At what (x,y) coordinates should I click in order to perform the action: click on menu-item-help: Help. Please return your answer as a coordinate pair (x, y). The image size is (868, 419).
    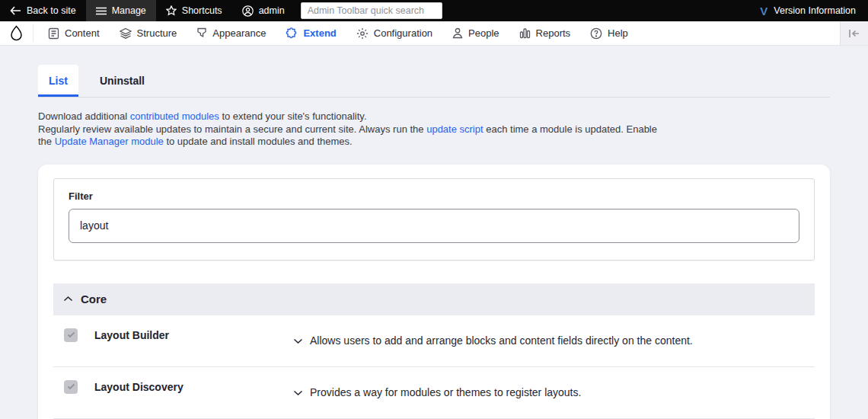
    Looking at the image, I should click on (609, 34).